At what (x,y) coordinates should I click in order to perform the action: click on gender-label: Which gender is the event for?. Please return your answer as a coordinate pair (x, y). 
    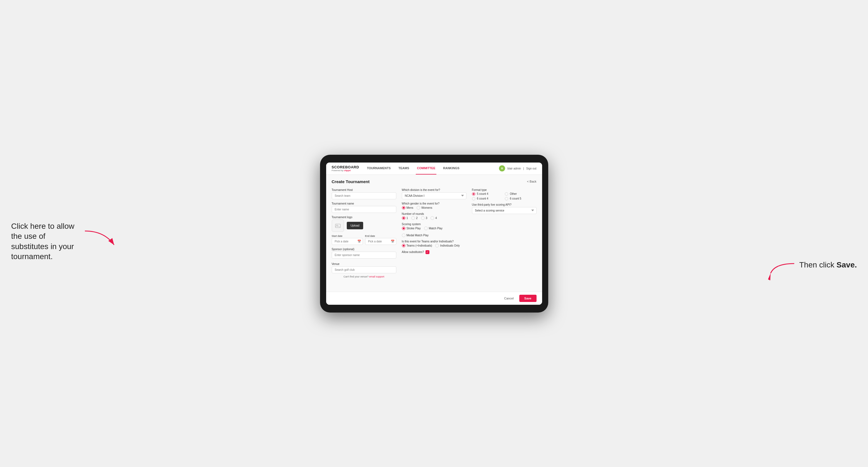
    Looking at the image, I should click on (434, 204).